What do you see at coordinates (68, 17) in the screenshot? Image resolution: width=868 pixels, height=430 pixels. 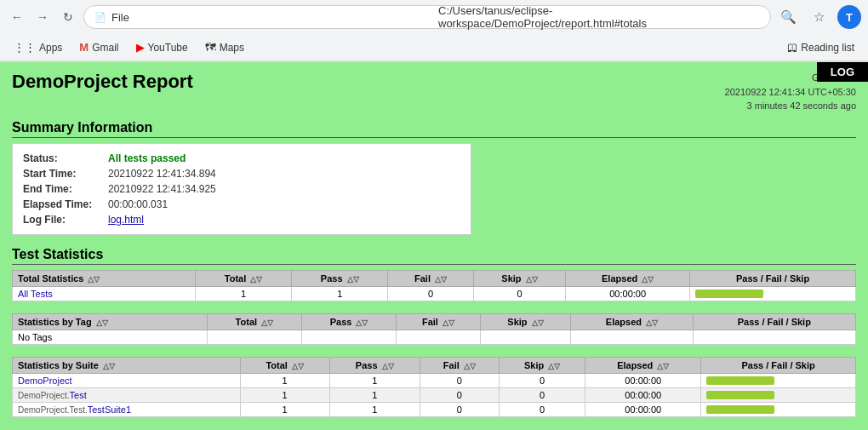 I see `reload-button: ↻` at bounding box center [68, 17].